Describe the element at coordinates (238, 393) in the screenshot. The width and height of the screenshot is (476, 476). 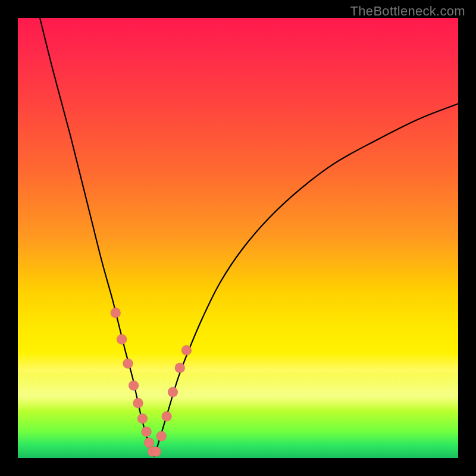
I see `highlight-band` at that location.